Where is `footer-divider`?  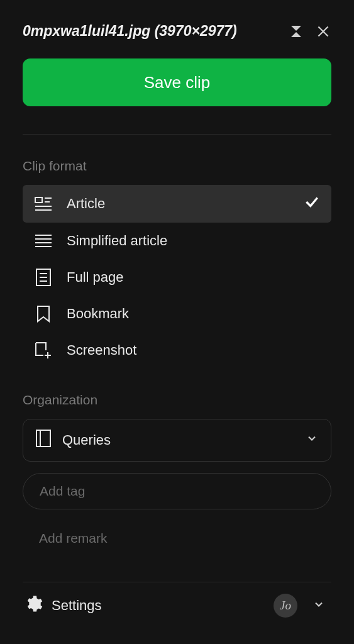
footer-divider is located at coordinates (177, 582).